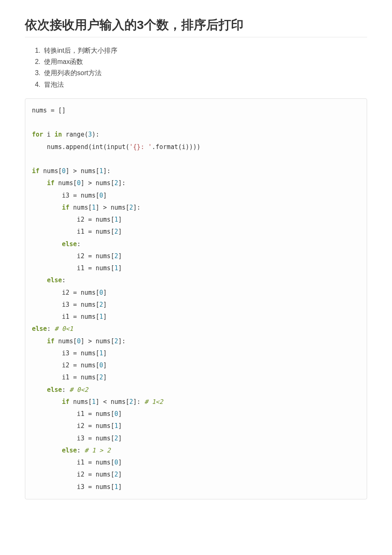  I want to click on code-token: # 1<2, so click(153, 402).